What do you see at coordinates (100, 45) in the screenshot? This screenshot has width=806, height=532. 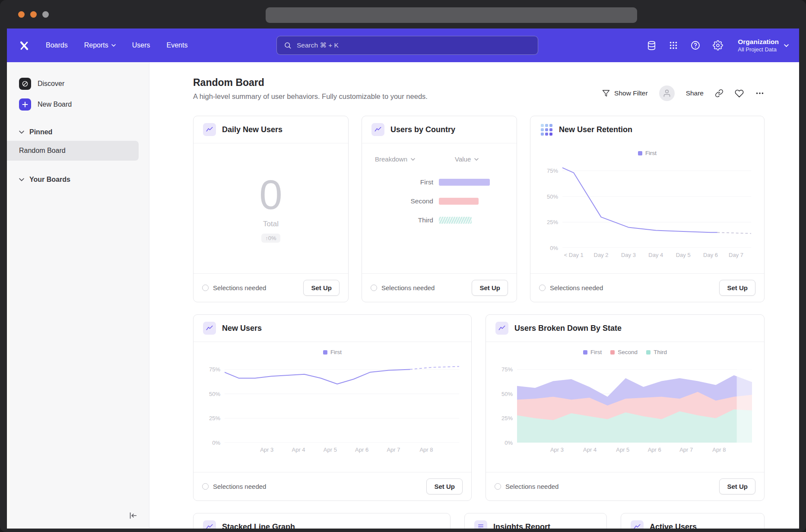 I see `nav-item-reports: Reports` at bounding box center [100, 45].